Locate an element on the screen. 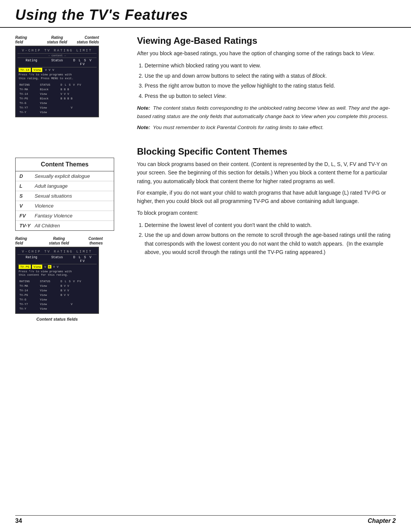  tv1-label-status-field: Ratingstatus field is located at coordinates (57, 40).